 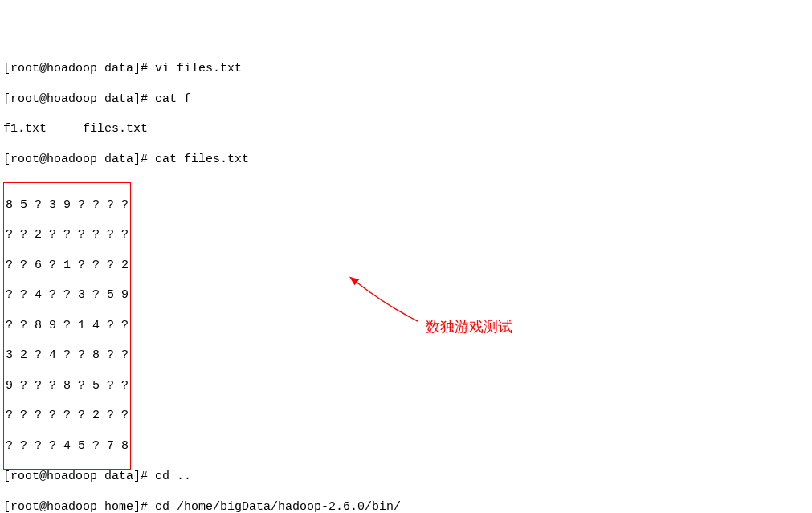 What do you see at coordinates (386, 301) in the screenshot?
I see `annotation-arrow` at bounding box center [386, 301].